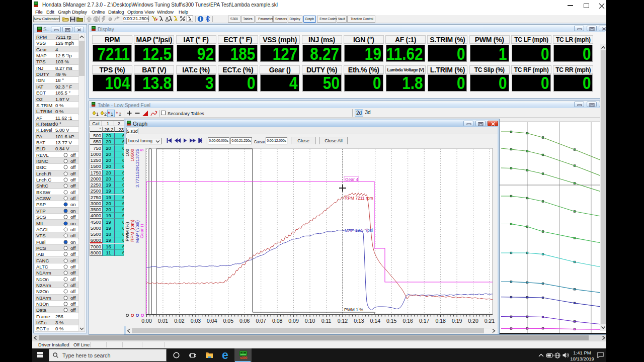 This screenshot has width=644, height=362. I want to click on svg-text: 0:06, so click(245, 321).